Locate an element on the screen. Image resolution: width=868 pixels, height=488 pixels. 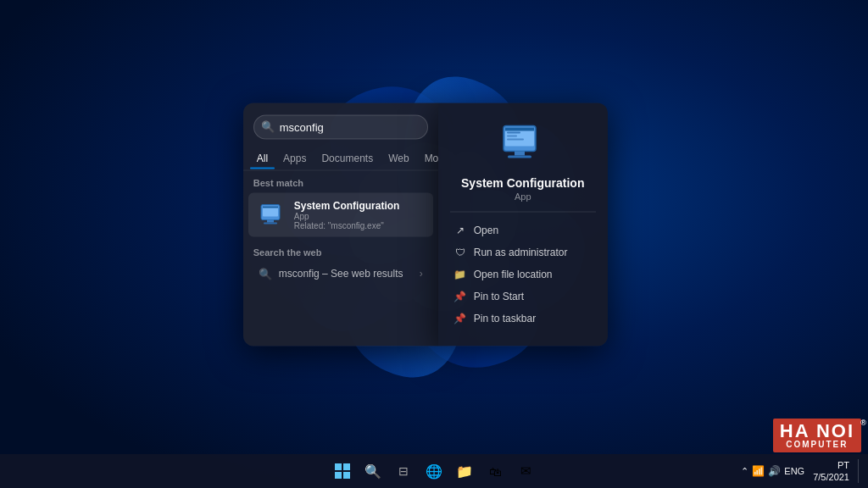
best-match-item: System Configuration App Related: "mscon… is located at coordinates (341, 214).